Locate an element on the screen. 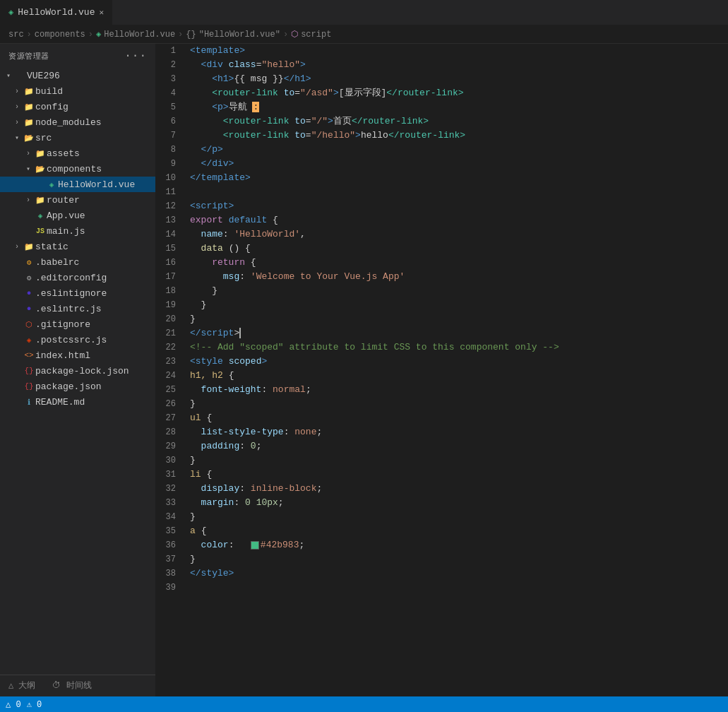 The image size is (728, 712). code-line: 9 </div> is located at coordinates (442, 164).